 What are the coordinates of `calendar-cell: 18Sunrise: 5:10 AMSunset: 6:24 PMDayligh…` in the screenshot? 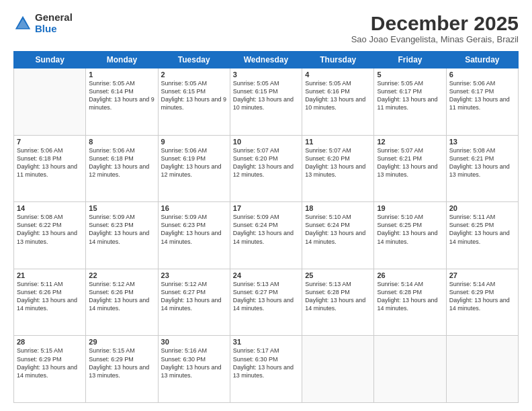 It's located at (339, 236).